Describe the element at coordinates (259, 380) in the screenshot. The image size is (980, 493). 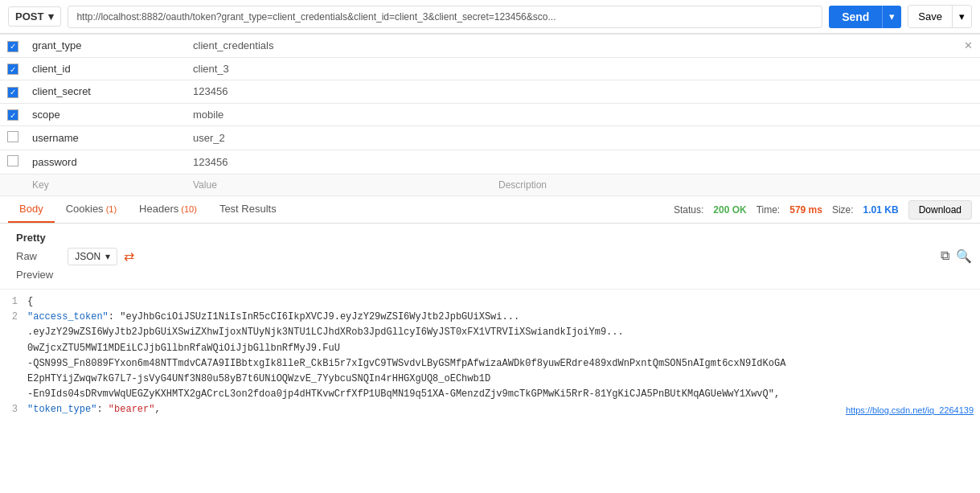
I see `line-content: E2pHTYijZwqw7kG7L7-jsVyG4UNf3N80u58yB7t6…` at that location.